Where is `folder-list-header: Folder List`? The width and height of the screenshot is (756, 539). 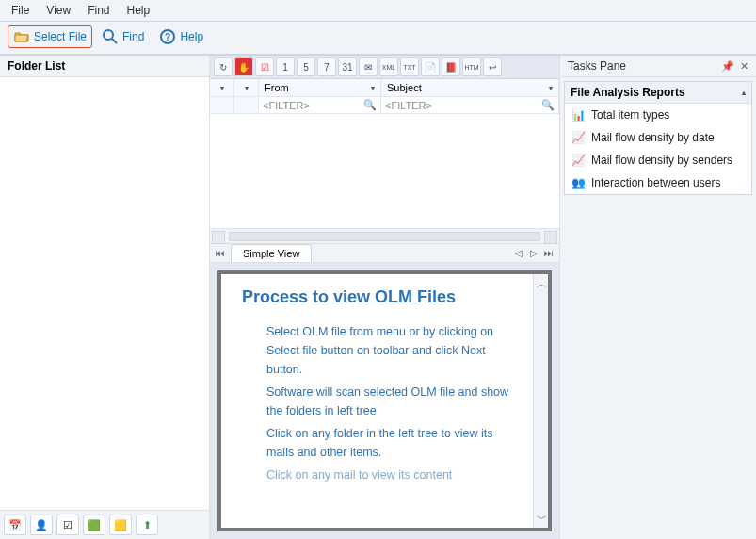
folder-list-header: Folder List is located at coordinates (105, 66).